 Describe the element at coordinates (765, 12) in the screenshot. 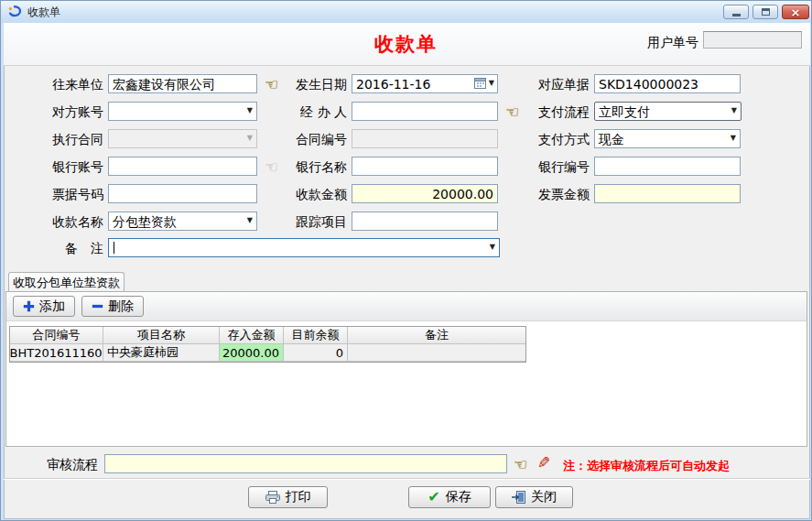

I see `maximize-icon` at that location.